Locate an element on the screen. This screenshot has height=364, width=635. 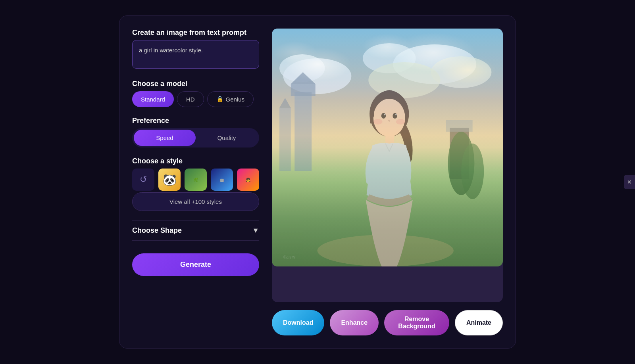
enhance-button: Enhance is located at coordinates (354, 323).